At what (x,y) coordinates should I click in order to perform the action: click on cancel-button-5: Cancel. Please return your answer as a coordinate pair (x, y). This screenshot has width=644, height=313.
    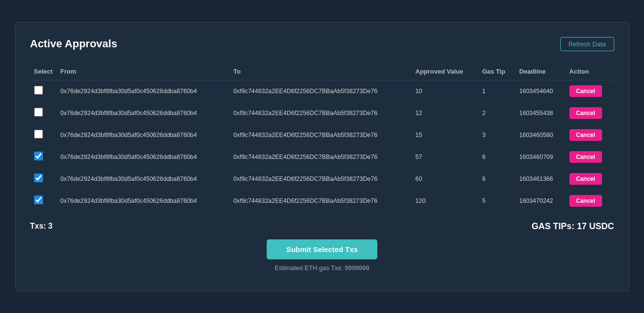
    Looking at the image, I should click on (586, 179).